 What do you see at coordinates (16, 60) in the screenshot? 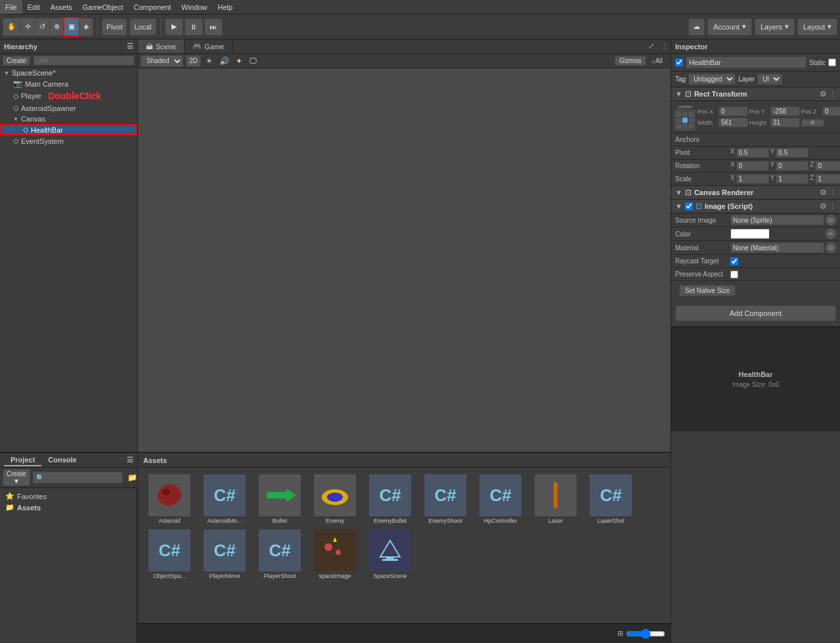
I see `hierarchy-create-btn: Create` at bounding box center [16, 60].